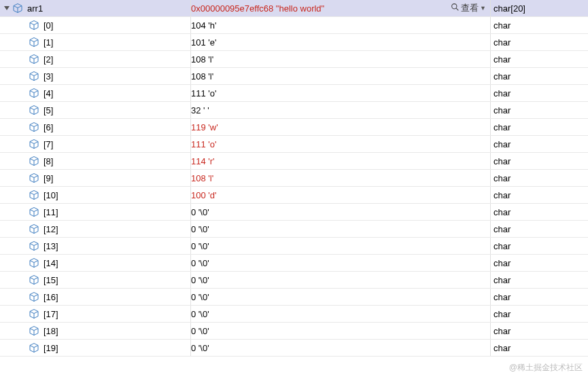 The height and width of the screenshot is (379, 588). Describe the element at coordinates (455, 8) in the screenshot. I see `magnifier-icon` at that location.